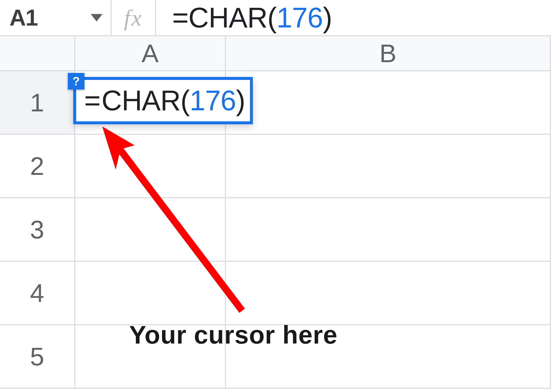 Image resolution: width=551 pixels, height=392 pixels. What do you see at coordinates (76, 81) in the screenshot?
I see `formula-help-badge: ?` at bounding box center [76, 81].